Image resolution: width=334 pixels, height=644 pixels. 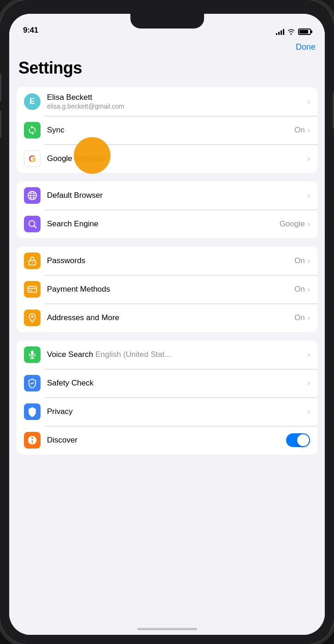 What do you see at coordinates (167, 629) in the screenshot?
I see `home-indicator` at bounding box center [167, 629].